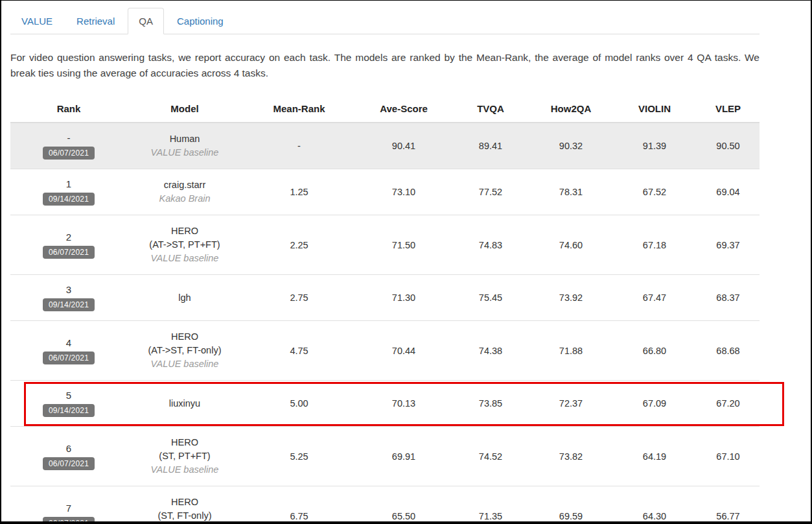 The height and width of the screenshot is (524, 812). I want to click on model-name: HERO(ST, PT+FT), so click(185, 449).